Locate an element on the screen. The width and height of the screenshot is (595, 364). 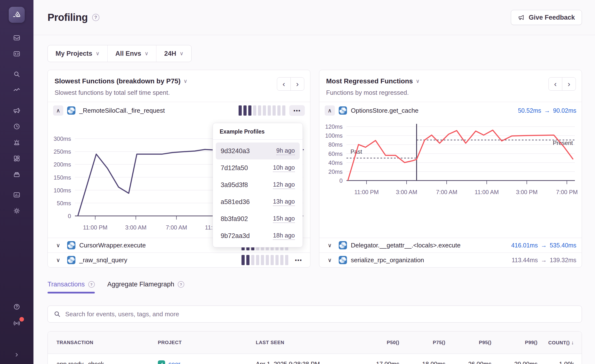
search-input is located at coordinates (321, 314).